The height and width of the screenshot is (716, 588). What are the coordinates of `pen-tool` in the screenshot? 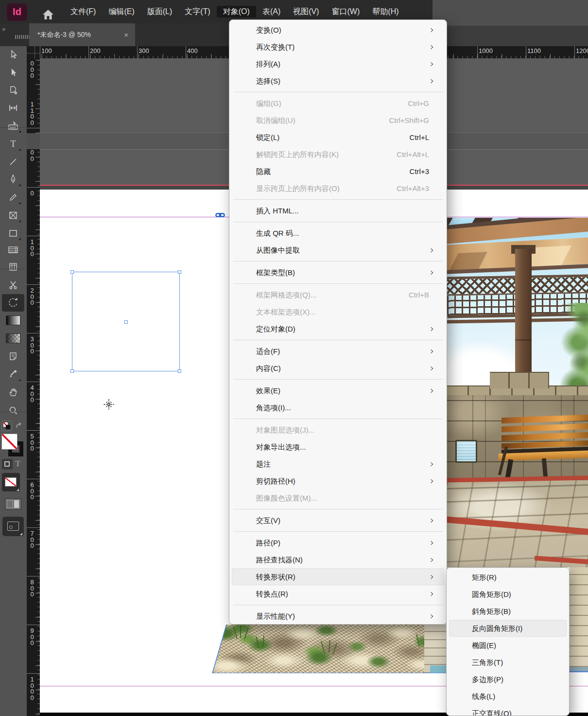 It's located at (13, 179).